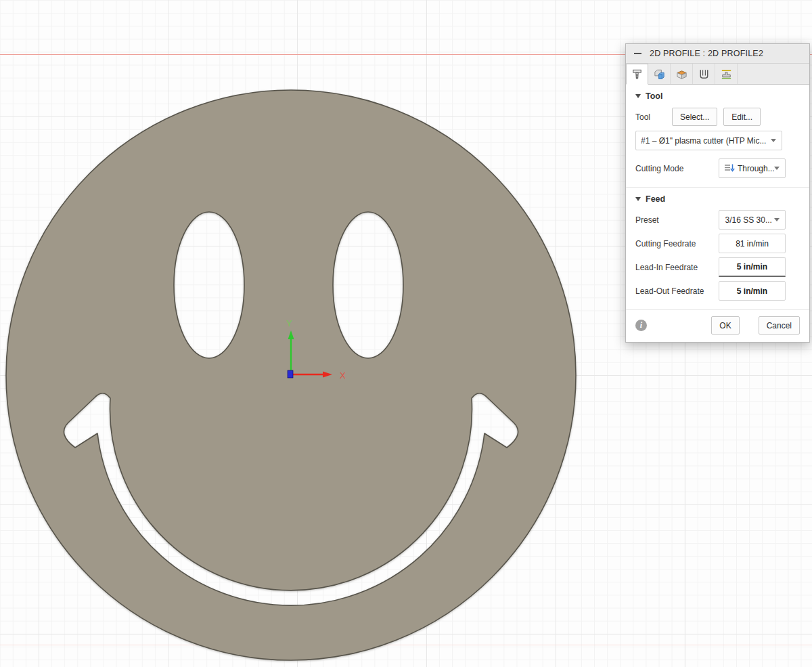  What do you see at coordinates (717, 213) in the screenshot?
I see `dialog-body: Tool Tool Select... Edit... #1 – Ø1" pla…` at bounding box center [717, 213].